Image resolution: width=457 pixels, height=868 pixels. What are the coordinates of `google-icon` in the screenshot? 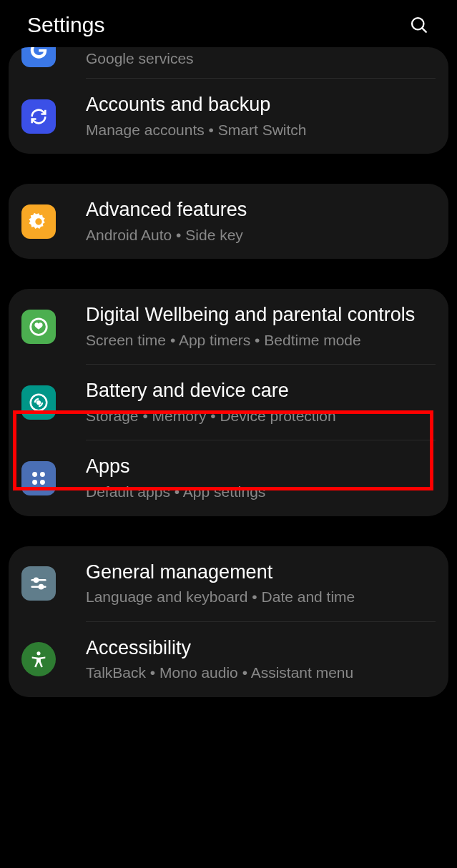 It's located at (39, 57).